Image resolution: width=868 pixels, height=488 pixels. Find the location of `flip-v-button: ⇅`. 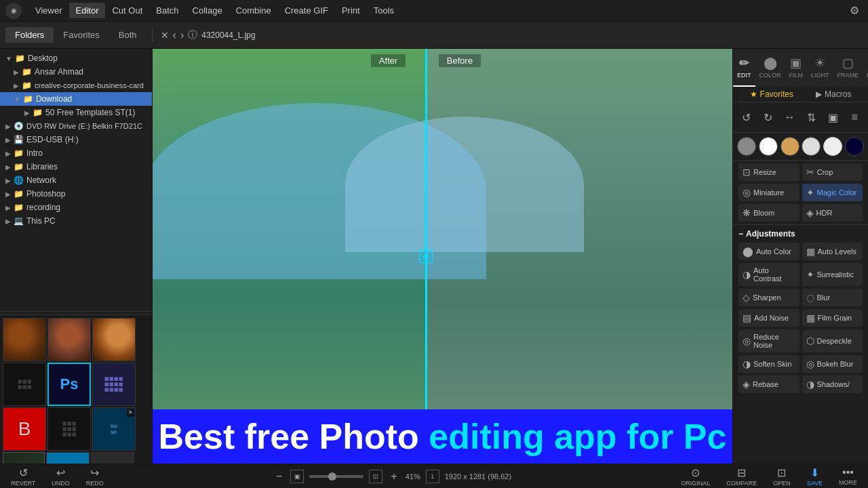

flip-v-button: ⇅ is located at coordinates (811, 117).